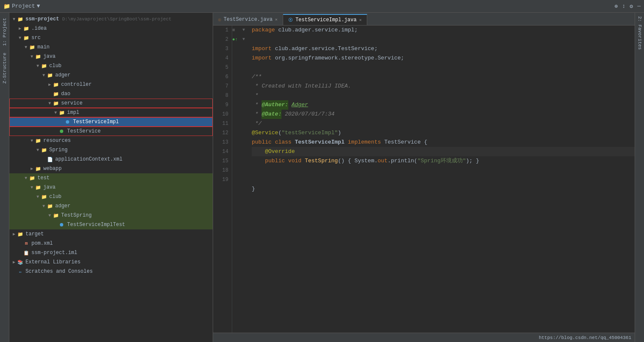  Describe the element at coordinates (44, 66) in the screenshot. I see `folder-icon-club: 📁` at that location.